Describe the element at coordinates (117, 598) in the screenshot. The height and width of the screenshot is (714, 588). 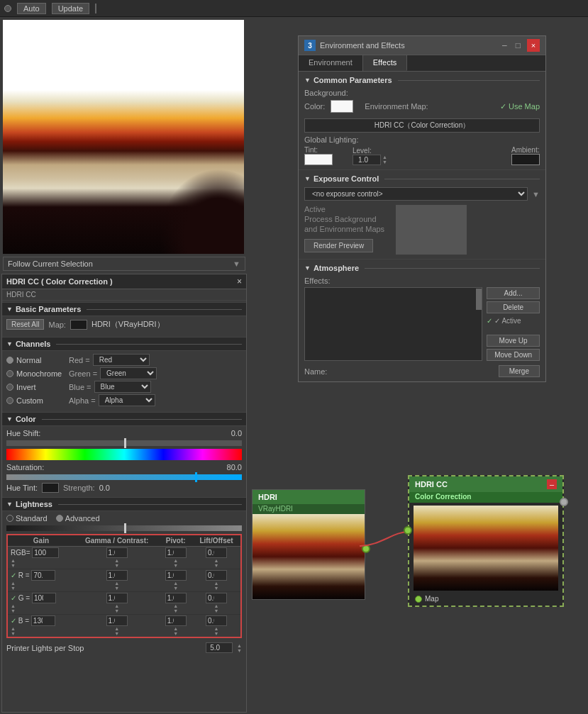
I see `g-gamma-input` at that location.